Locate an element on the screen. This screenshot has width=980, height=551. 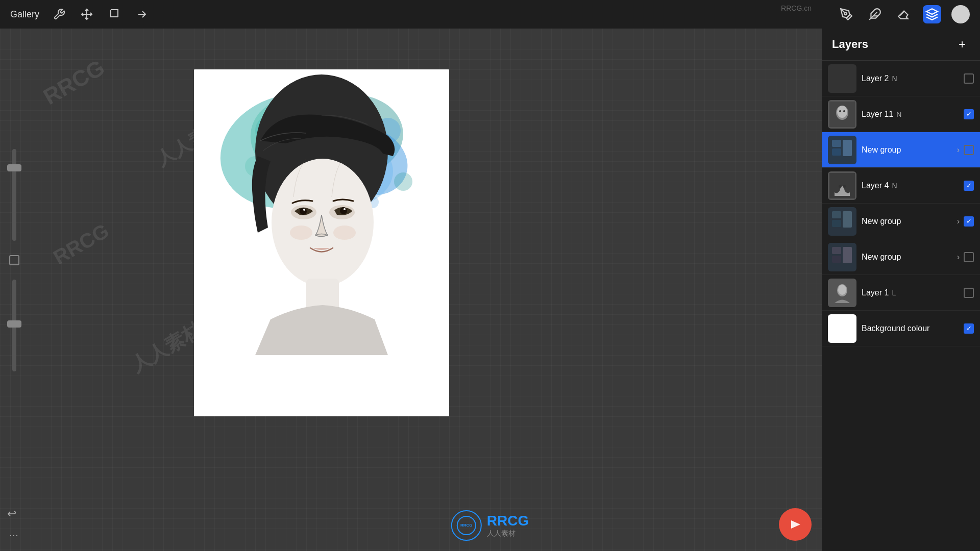
layer-visibility-checkbox-newgroup1 is located at coordinates (969, 150).